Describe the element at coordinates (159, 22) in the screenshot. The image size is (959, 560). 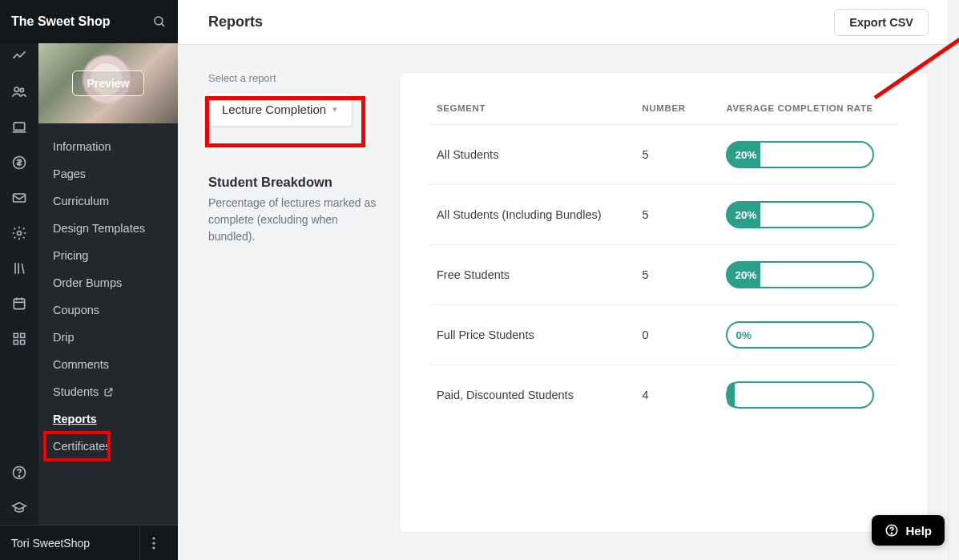
I see `search-icon` at that location.